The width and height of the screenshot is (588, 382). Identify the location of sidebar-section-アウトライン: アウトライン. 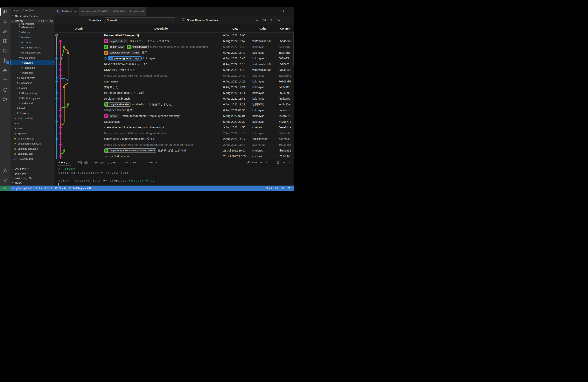
(32, 169).